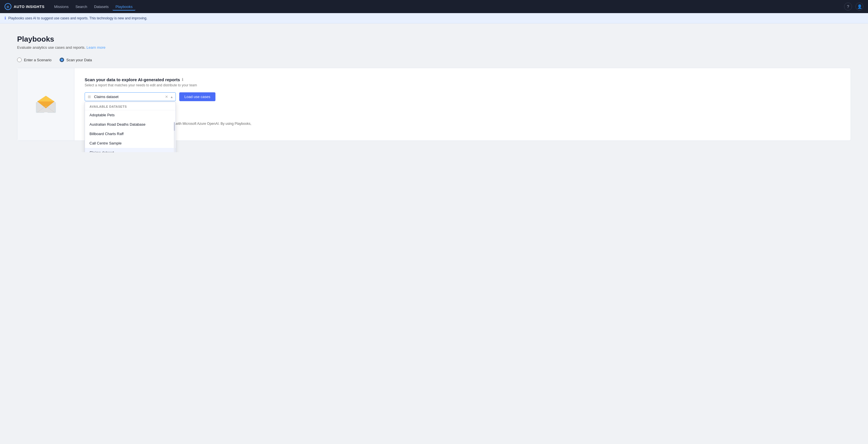  I want to click on dataset-select-row: ⊞ Claims dataset ✕ ▲ Available Datasets …, so click(462, 97).